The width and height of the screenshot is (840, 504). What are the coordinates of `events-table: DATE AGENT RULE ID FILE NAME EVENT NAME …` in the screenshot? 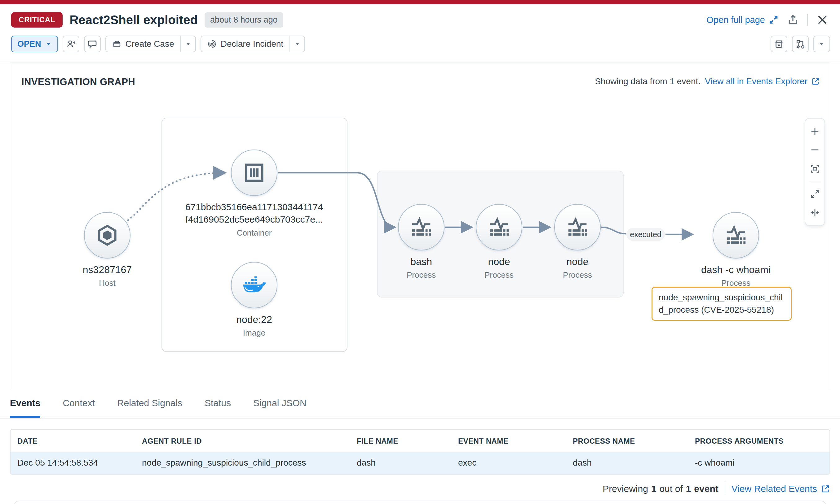 It's located at (420, 452).